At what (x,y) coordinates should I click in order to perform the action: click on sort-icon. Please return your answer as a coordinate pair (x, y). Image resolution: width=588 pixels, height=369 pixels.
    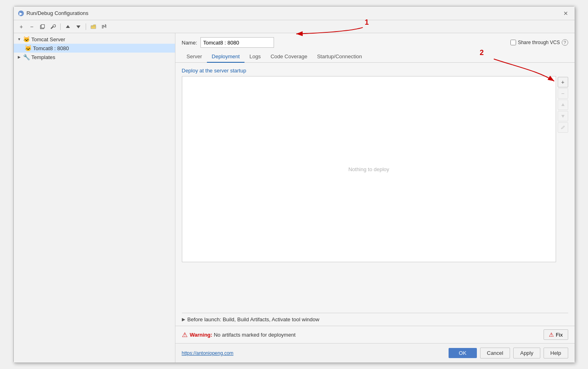
    Looking at the image, I should click on (104, 27).